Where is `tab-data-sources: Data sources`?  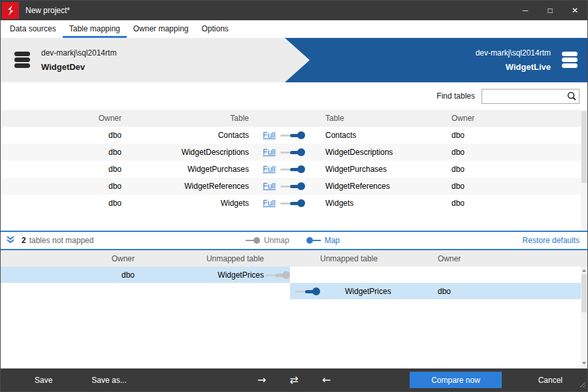 tab-data-sources: Data sources is located at coordinates (33, 29).